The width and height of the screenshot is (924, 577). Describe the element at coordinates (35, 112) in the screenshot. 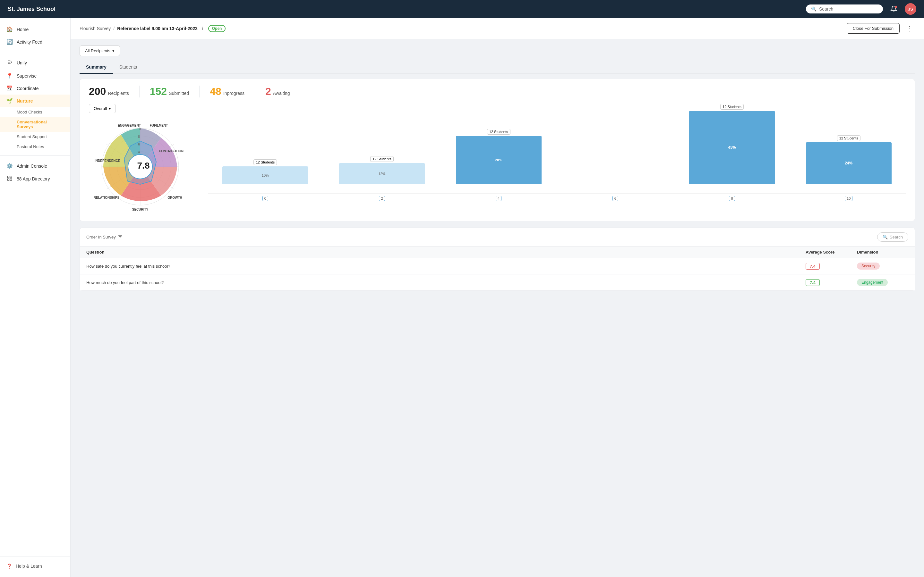

I see `sidebar-sub-mood-checks: Mood Checks` at that location.